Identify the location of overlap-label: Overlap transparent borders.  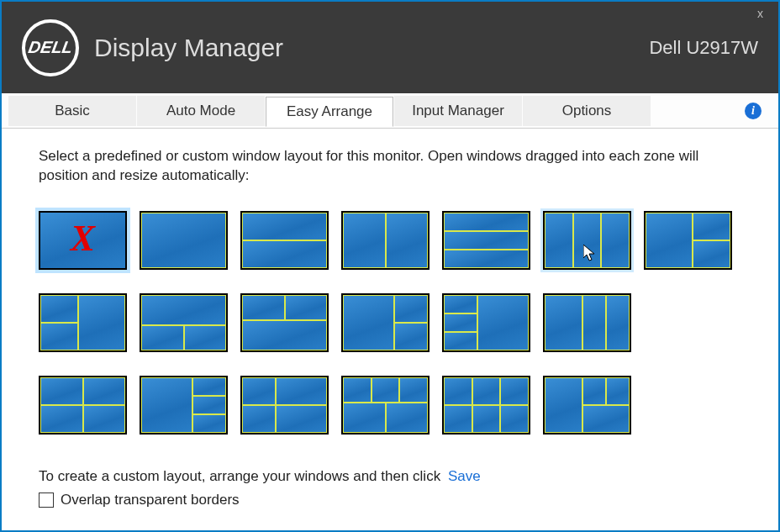
(150, 500).